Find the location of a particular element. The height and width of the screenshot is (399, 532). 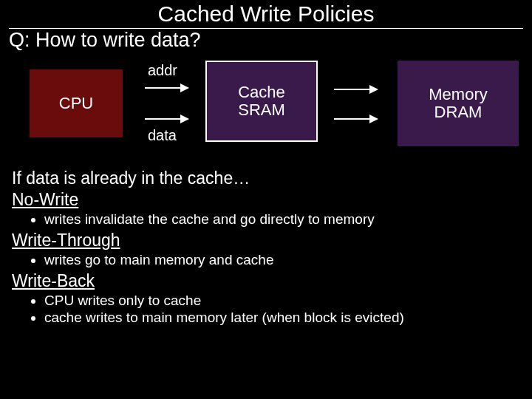

list-item: cache writes to main memory later (when … is located at coordinates (282, 318).